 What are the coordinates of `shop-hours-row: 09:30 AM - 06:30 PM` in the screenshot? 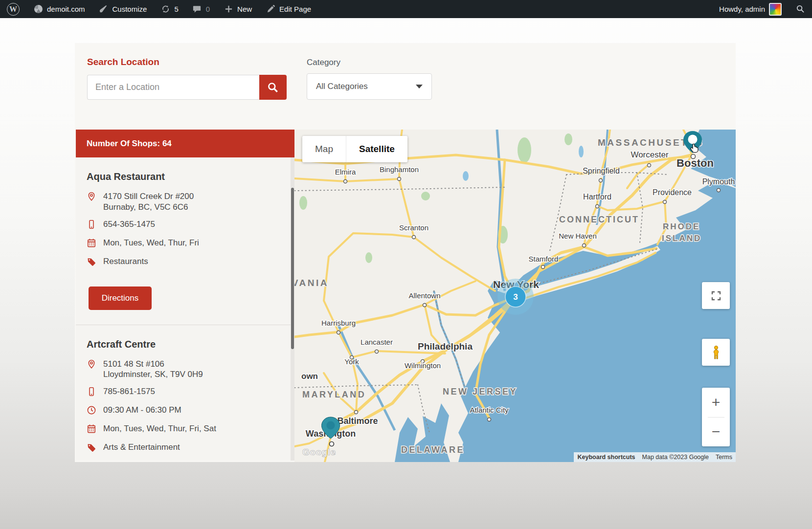 It's located at (185, 411).